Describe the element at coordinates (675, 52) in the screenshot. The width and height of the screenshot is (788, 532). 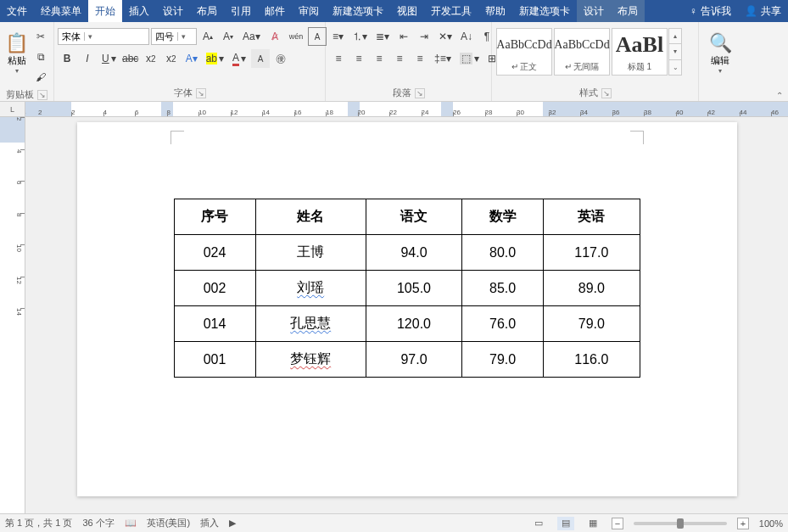
I see `styles-scroll: ▴▾⌄` at that location.